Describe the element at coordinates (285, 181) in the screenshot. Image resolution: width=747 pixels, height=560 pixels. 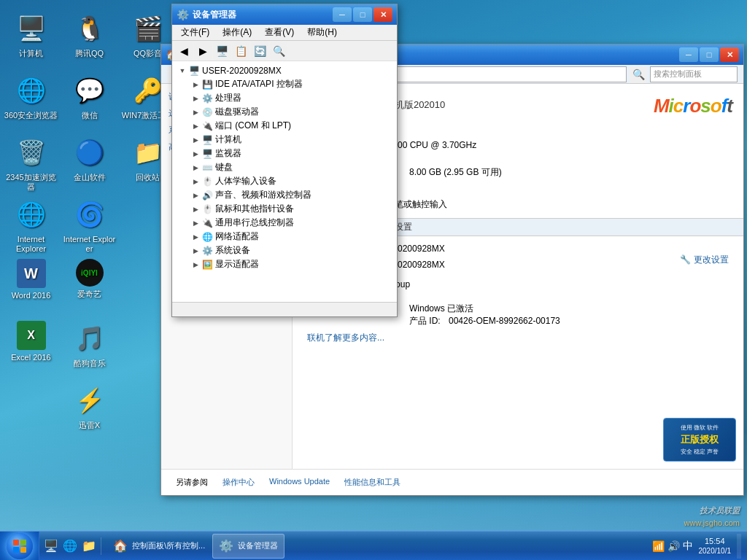
I see `tree-item-7: ▶ 🖱️ 人体学输入设备` at that location.